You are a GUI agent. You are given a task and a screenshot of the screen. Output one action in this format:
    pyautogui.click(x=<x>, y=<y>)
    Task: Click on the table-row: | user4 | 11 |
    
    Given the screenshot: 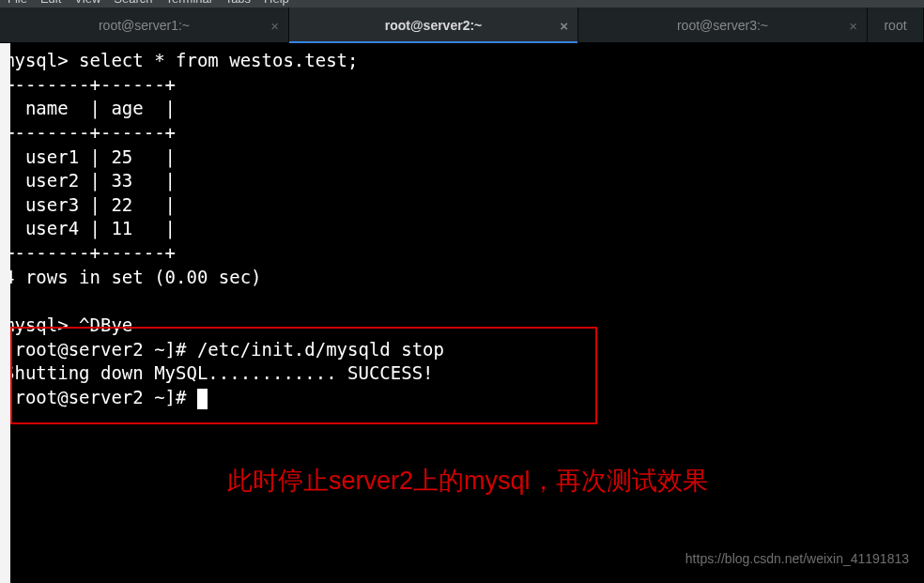 What is the action you would take?
    pyautogui.click(x=90, y=228)
    